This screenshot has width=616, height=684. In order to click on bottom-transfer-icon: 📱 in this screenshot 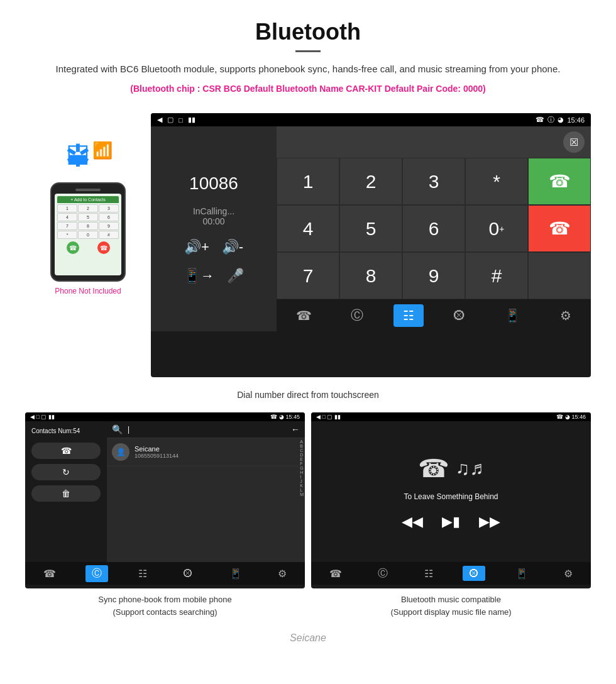, I will do `click(513, 316)`.